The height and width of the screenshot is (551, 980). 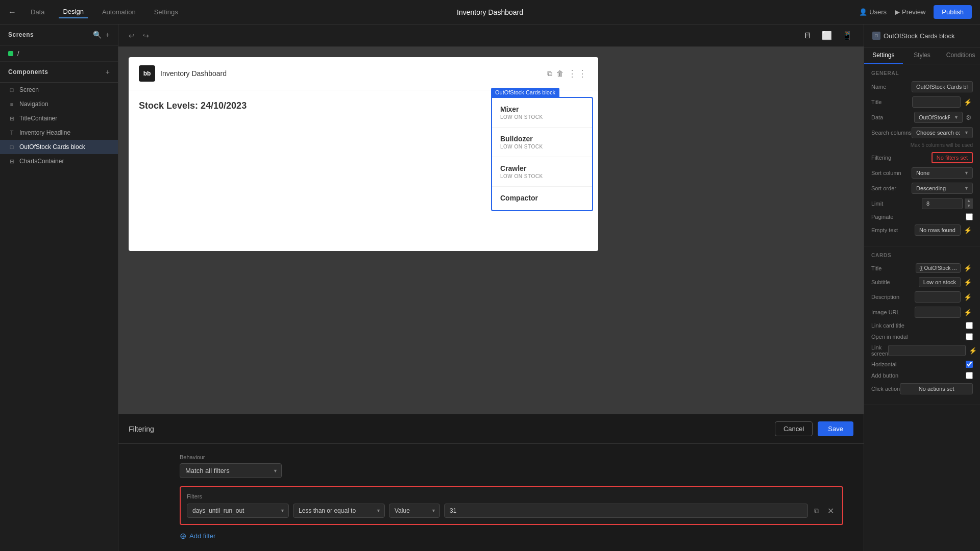 What do you see at coordinates (59, 90) in the screenshot?
I see `component-item-screen: □ Screen` at bounding box center [59, 90].